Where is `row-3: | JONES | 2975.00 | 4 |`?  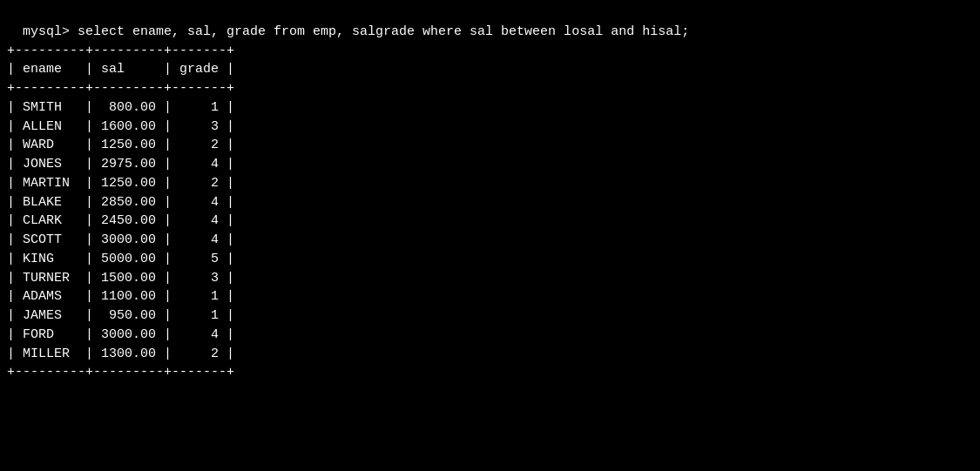
row-3: | JONES | 2975.00 | 4 | is located at coordinates (120, 164).